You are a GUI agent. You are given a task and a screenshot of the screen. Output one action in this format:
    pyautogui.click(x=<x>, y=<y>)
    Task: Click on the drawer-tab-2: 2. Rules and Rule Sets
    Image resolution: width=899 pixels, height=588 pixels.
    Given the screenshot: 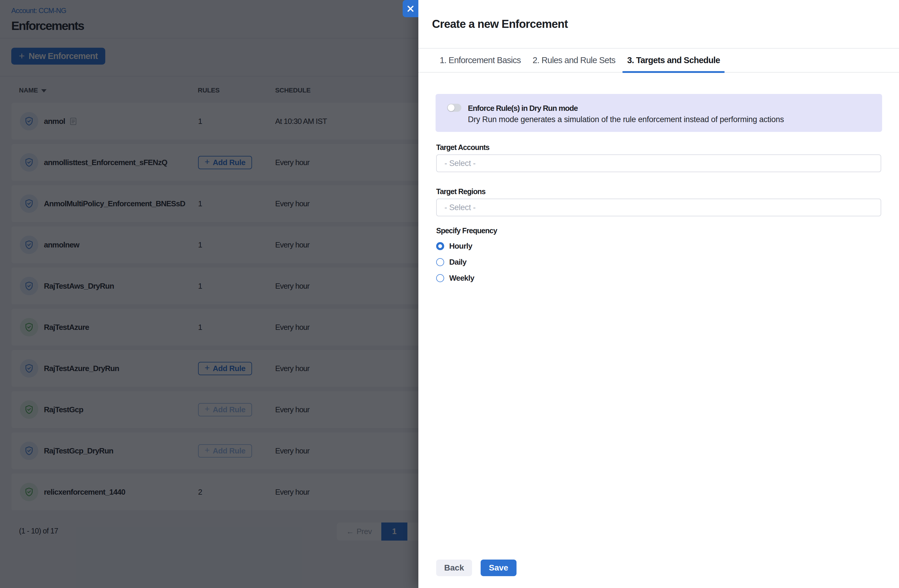 What is the action you would take?
    pyautogui.click(x=574, y=60)
    